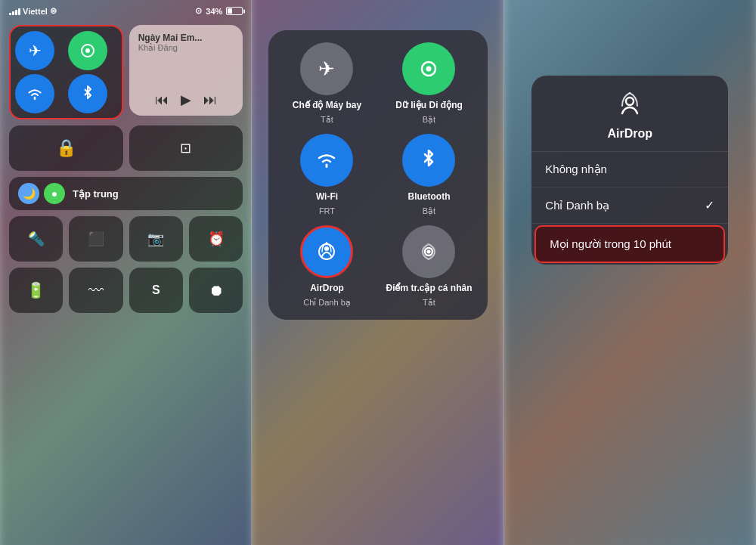  Describe the element at coordinates (35, 11) in the screenshot. I see `carrier-name: Viettel` at that location.